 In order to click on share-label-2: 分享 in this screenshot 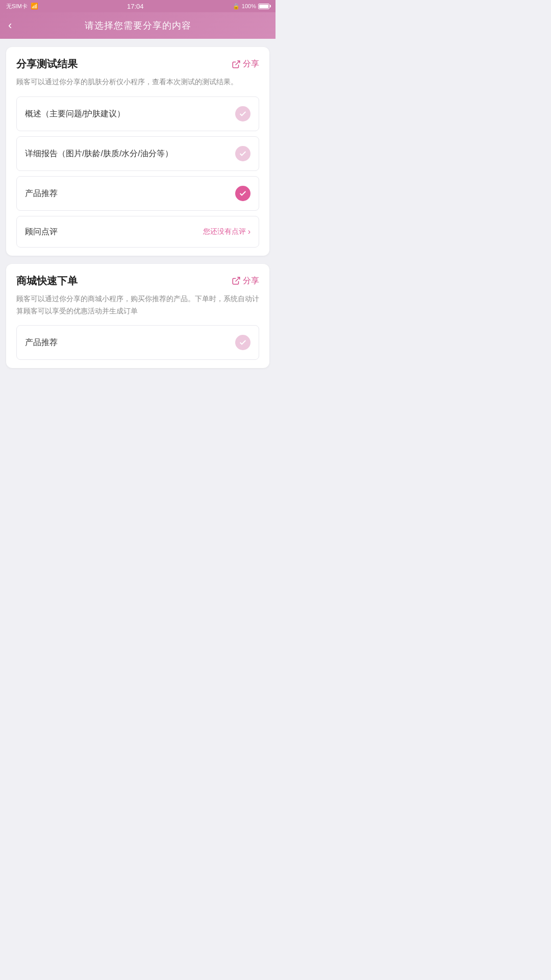, I will do `click(251, 281)`.